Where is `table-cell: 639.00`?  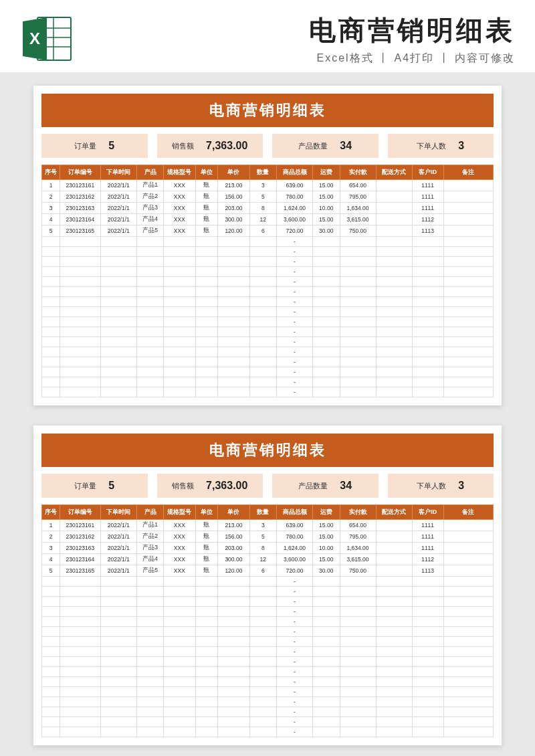 table-cell: 639.00 is located at coordinates (295, 186).